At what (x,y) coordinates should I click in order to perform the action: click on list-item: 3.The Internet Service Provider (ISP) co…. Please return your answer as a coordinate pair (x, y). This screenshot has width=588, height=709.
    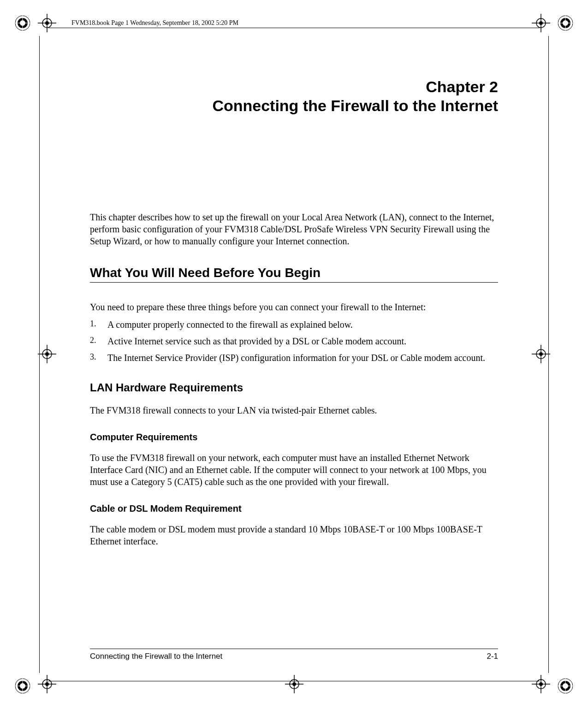
    Looking at the image, I should click on (294, 358).